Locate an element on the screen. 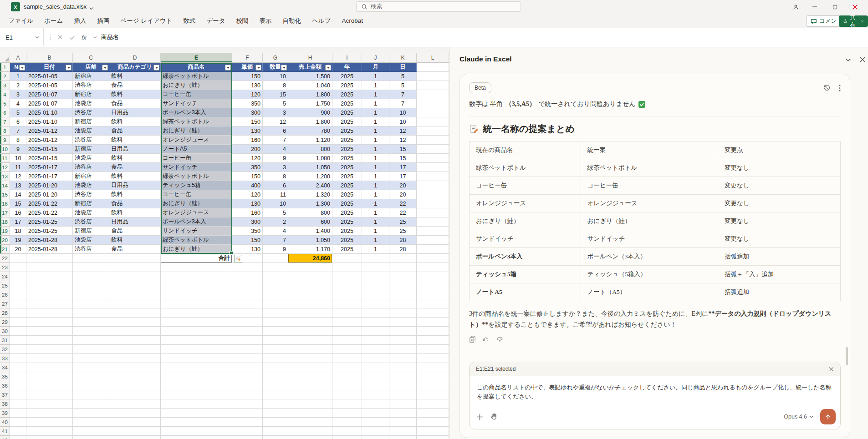  cell-G29 is located at coordinates (276, 322).